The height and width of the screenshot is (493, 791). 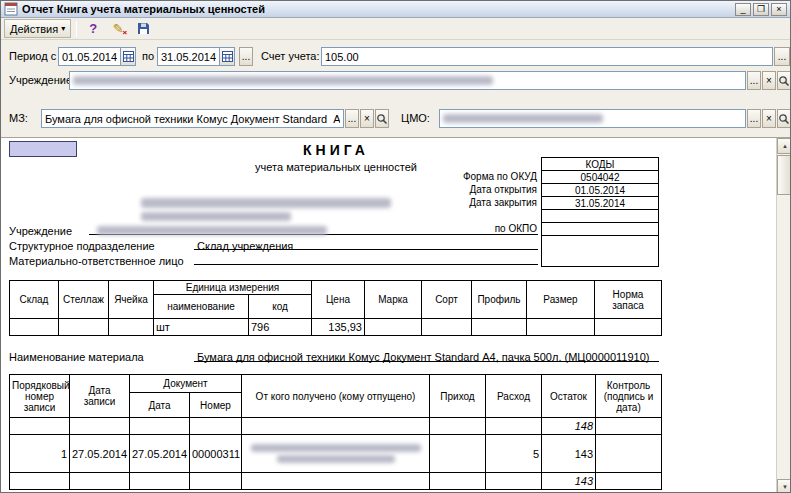 What do you see at coordinates (246, 56) in the screenshot?
I see `period-select-button: ...` at bounding box center [246, 56].